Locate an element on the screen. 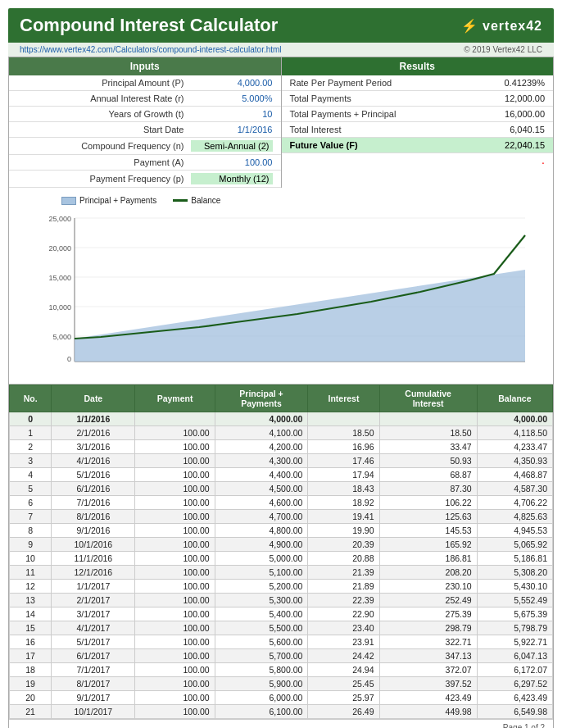  table-cell-col-date: 11/1/2016 is located at coordinates (93, 559).